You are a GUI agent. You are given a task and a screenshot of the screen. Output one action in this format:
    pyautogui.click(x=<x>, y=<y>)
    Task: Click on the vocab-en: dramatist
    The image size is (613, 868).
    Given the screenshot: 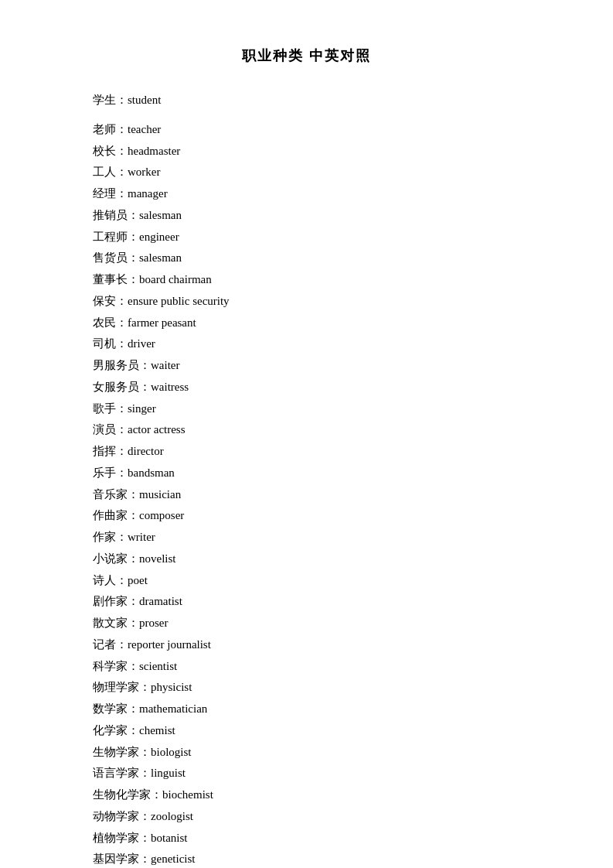 What is the action you would take?
    pyautogui.click(x=161, y=601)
    